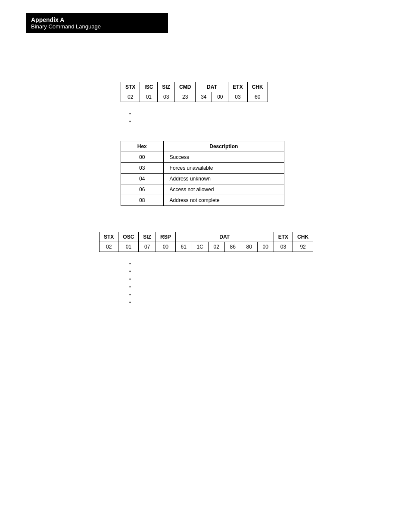 This screenshot has width=411, height=532. I want to click on resp-hex-06: 06, so click(142, 190).